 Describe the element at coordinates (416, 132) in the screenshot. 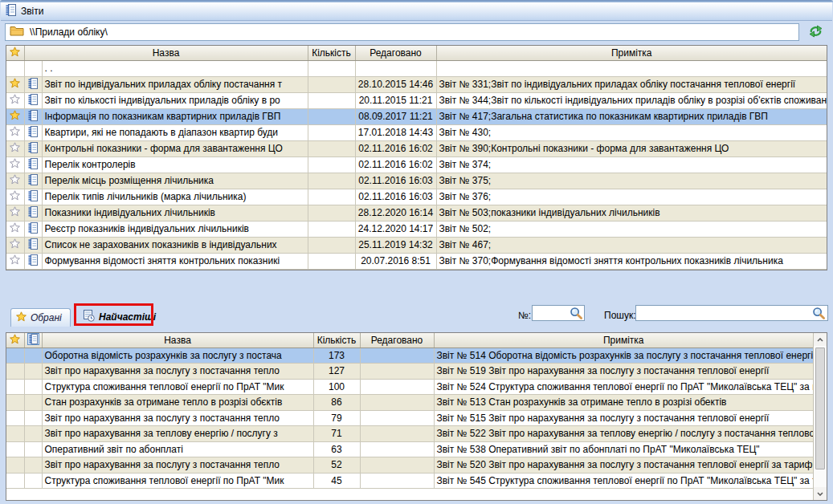

I see `table-row: Квартири, які не попадають в діапазон кв…` at that location.